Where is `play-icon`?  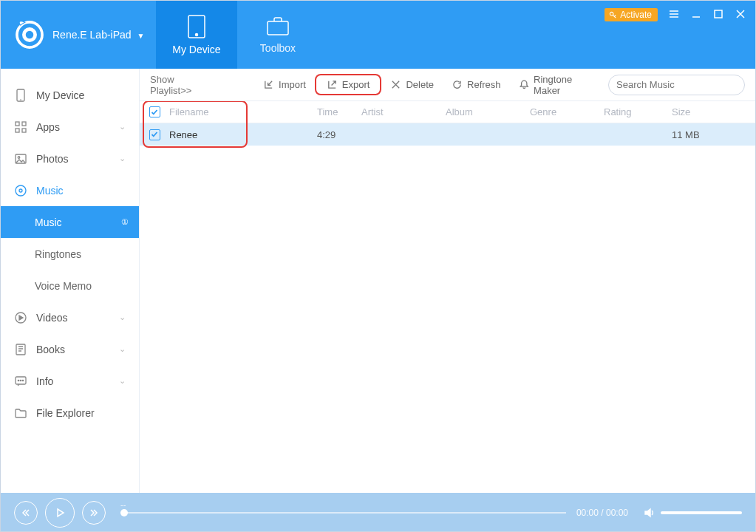
play-icon is located at coordinates (60, 513).